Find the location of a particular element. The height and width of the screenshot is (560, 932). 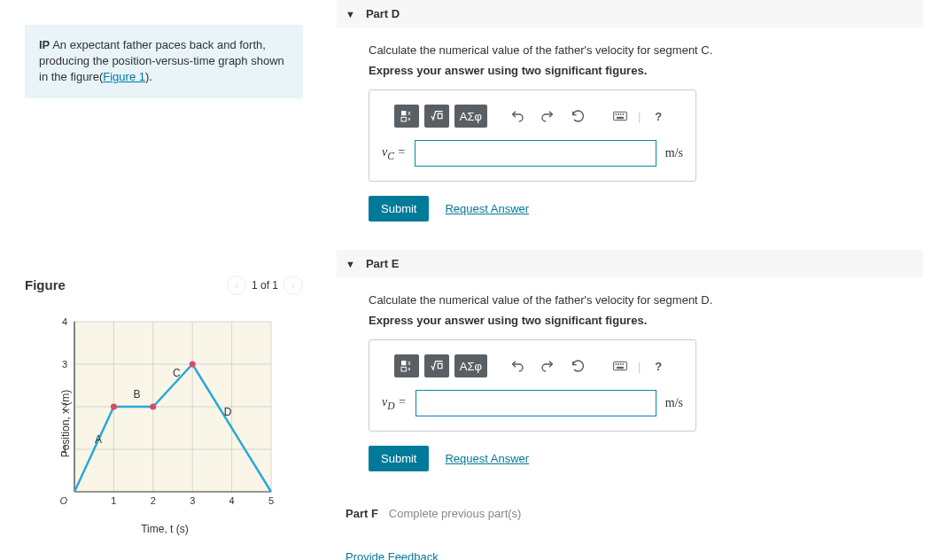

part-f: Part F Complete previous part(s) is located at coordinates (630, 514).